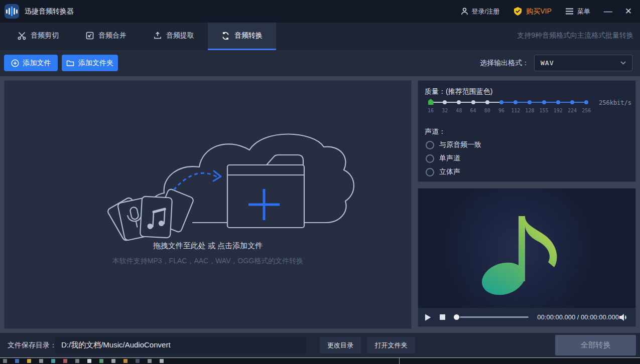  I want to click on player-bar: 00:00:00.000 / 00:00:00.000, so click(527, 317).